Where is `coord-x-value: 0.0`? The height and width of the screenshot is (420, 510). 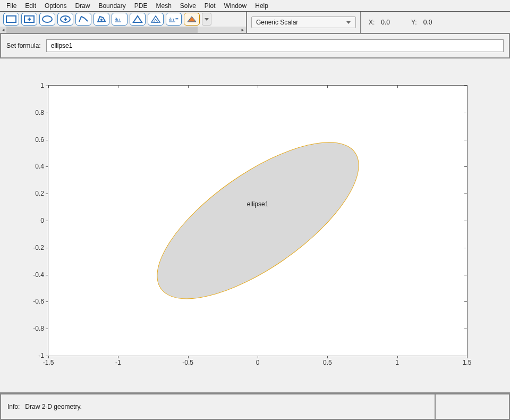
coord-x-value: 0.0 is located at coordinates (386, 22).